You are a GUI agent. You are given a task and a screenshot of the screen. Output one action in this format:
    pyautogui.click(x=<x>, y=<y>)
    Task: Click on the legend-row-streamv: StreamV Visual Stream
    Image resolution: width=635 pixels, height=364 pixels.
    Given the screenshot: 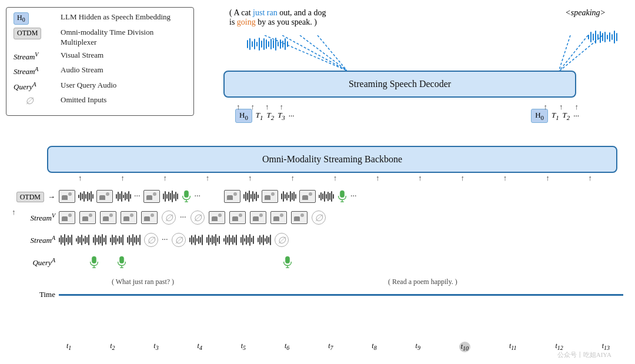 What is the action you would take?
    pyautogui.click(x=100, y=56)
    